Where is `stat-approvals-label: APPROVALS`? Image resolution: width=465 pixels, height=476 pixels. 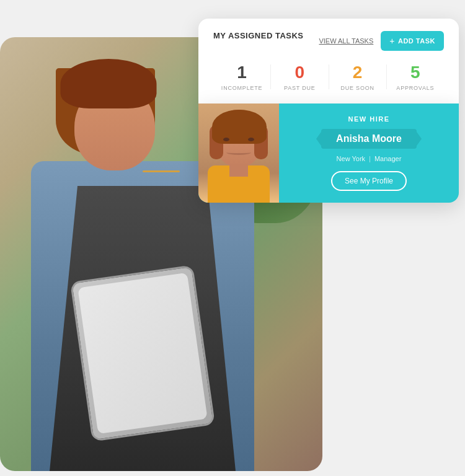 stat-approvals-label: APPROVALS is located at coordinates (415, 88).